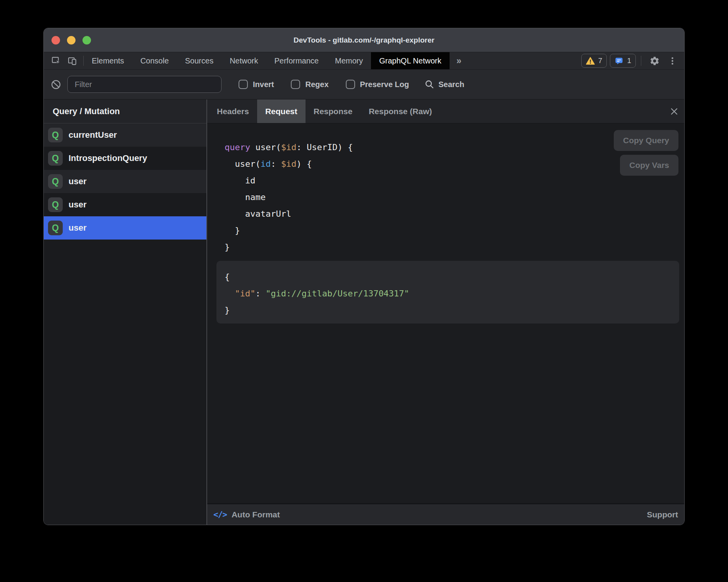 The height and width of the screenshot is (582, 728). I want to click on list-item-user-1: Q user, so click(125, 181).